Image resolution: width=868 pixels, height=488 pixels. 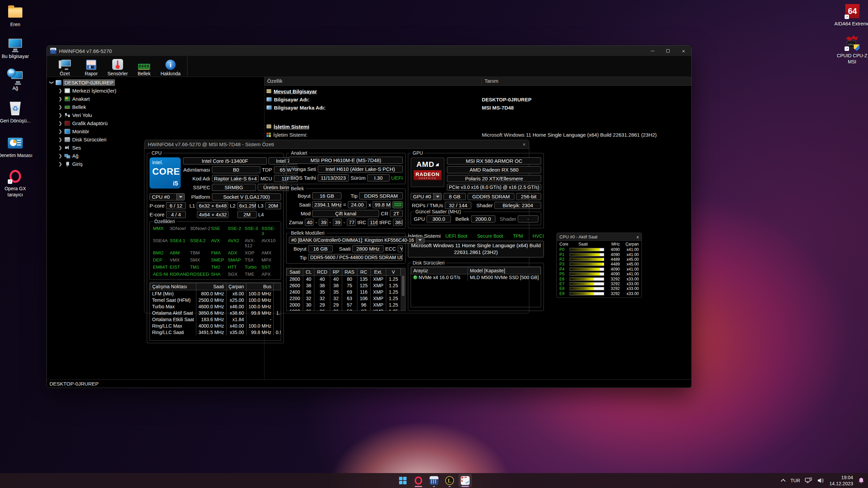 What do you see at coordinates (599, 237) in the screenshot?
I see `aktif-titlebar: CPU #0 - Aktif Saat x` at bounding box center [599, 237].